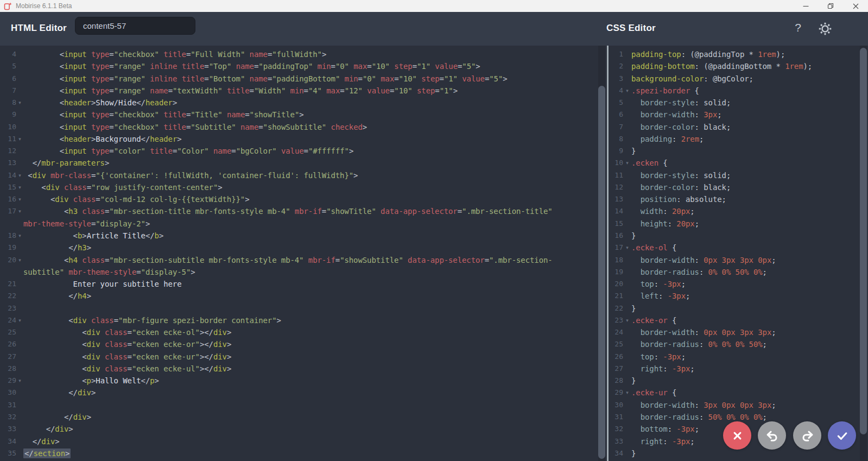 This screenshot has width=868, height=461. I want to click on code-line: 21 left: -3px;, so click(738, 296).